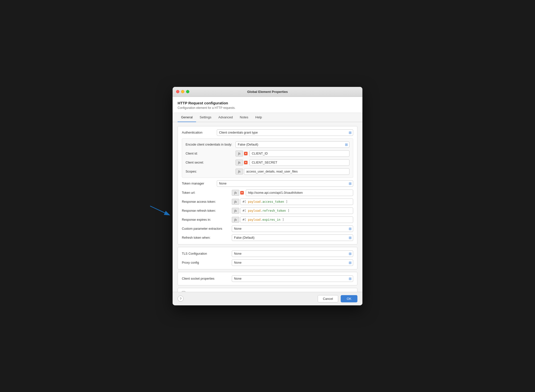 The image size is (535, 392). What do you see at coordinates (268, 220) in the screenshot?
I see `response-expires-row: Response expires in: fx #[ payload.expir…` at bounding box center [268, 220].